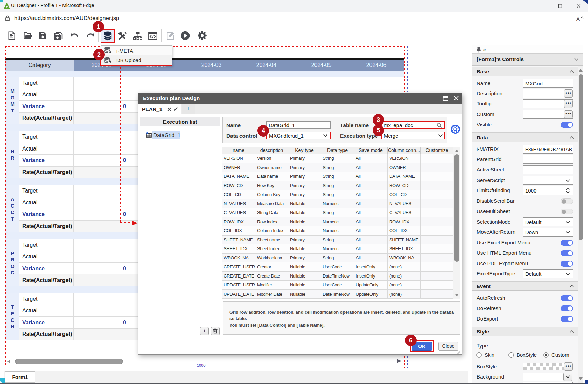 This screenshot has width=588, height=384. What do you see at coordinates (578, 19) in the screenshot?
I see `svg-text: A` at bounding box center [578, 19].